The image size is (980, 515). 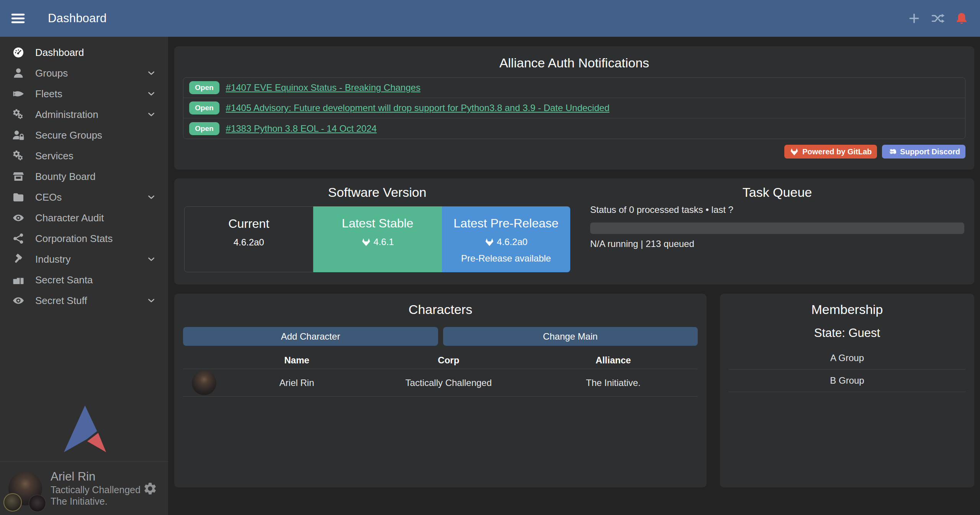 What do you see at coordinates (18, 73) in the screenshot?
I see `user-icon` at bounding box center [18, 73].